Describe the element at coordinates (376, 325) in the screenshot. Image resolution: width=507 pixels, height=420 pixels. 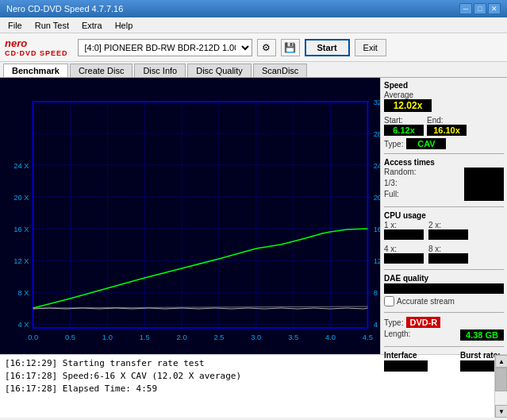
I see `svg-text: 4` at that location.